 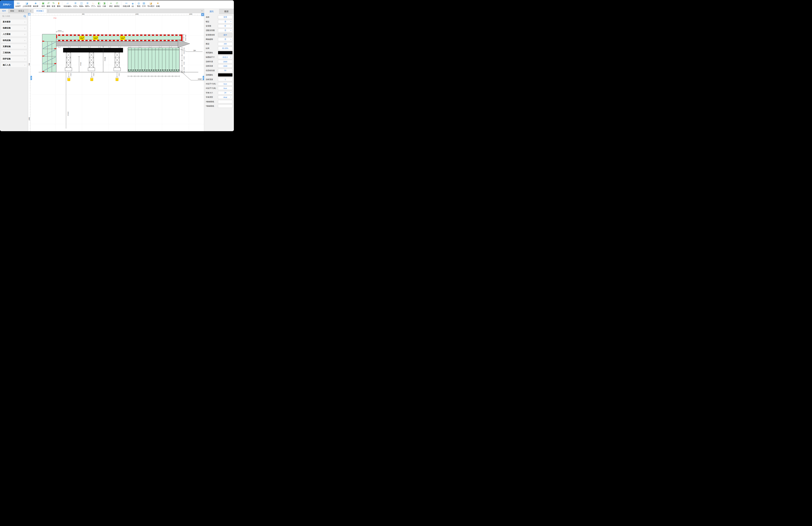 What do you see at coordinates (225, 17) in the screenshot?
I see `name-input: 背景` at bounding box center [225, 17].